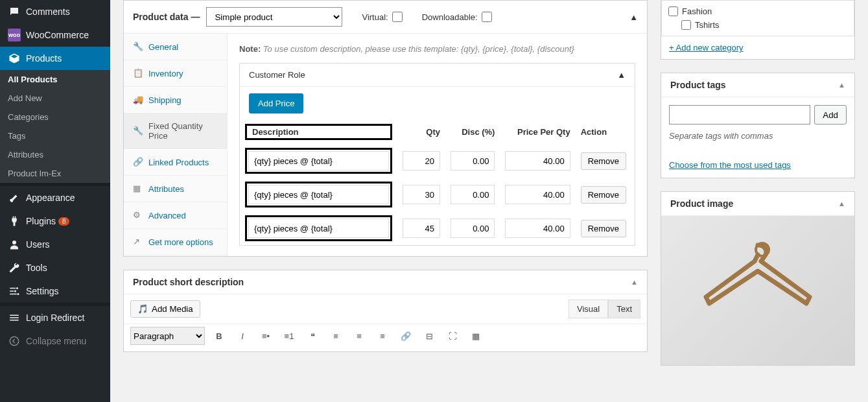  What do you see at coordinates (55, 198) in the screenshot?
I see `sidebar-item-appearance: Appearance` at bounding box center [55, 198].